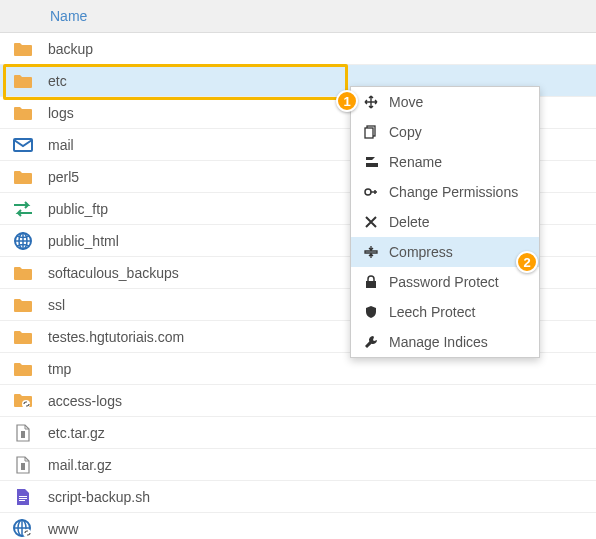 The height and width of the screenshot is (539, 596). What do you see at coordinates (371, 132) in the screenshot?
I see `copy-icon` at bounding box center [371, 132].